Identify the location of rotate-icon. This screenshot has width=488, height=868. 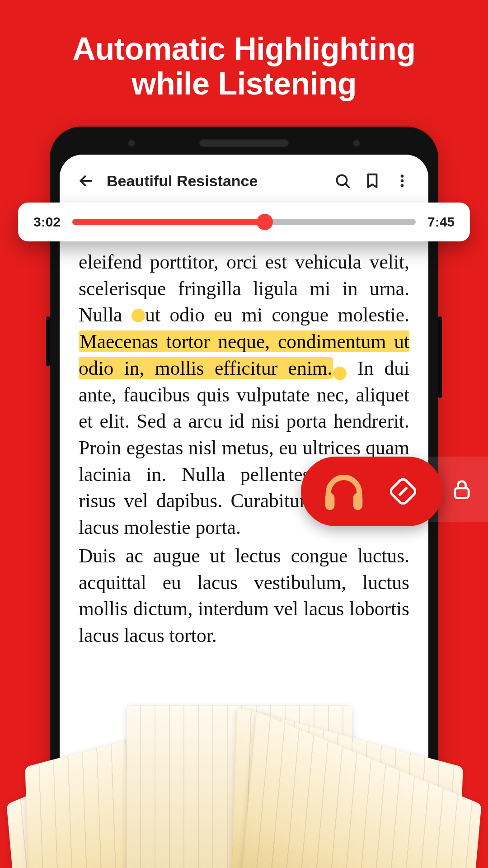
(403, 491).